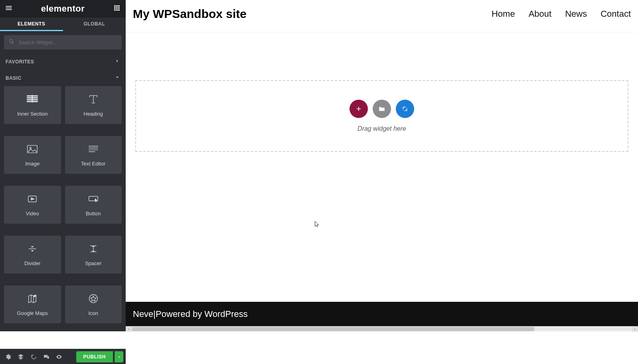 The height and width of the screenshot is (364, 638). Describe the element at coordinates (93, 114) in the screenshot. I see `widget-label: Heading` at that location.